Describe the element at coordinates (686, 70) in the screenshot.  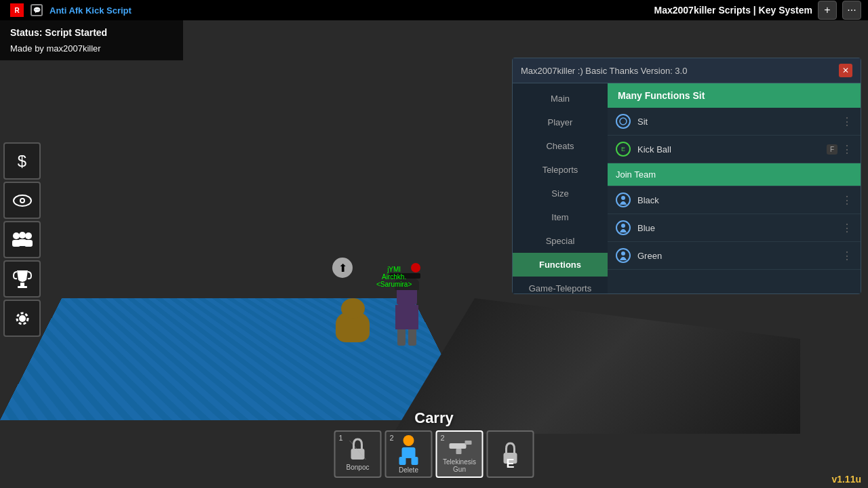
I see `window-titlebar: Max2007killer :) Basic Thanks Version: 3…` at that location.